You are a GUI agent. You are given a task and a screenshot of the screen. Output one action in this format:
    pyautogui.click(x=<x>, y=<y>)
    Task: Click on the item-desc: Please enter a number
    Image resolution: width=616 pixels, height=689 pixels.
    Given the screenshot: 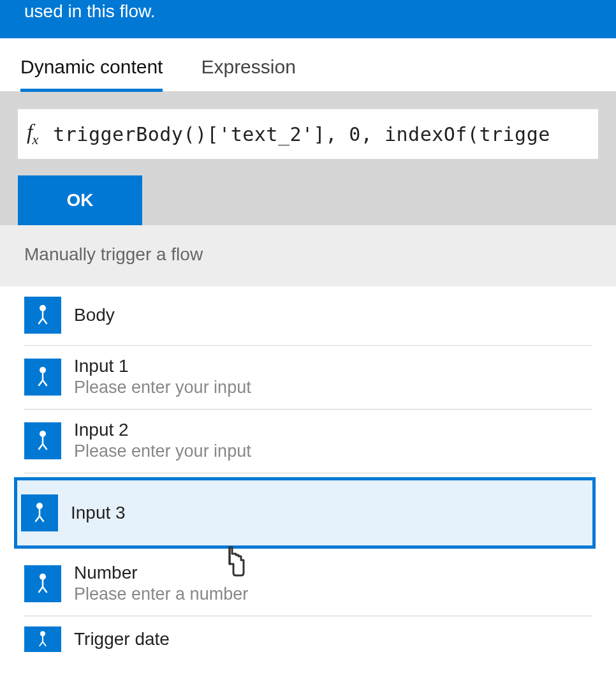 What is the action you would take?
    pyautogui.click(x=161, y=595)
    